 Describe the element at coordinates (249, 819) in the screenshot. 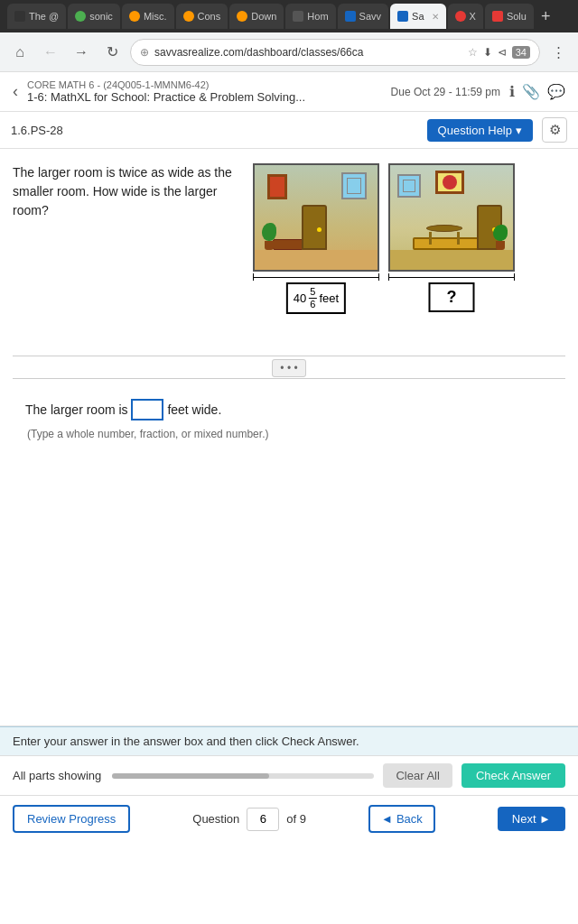

I see `question-nav: Question of 9` at that location.